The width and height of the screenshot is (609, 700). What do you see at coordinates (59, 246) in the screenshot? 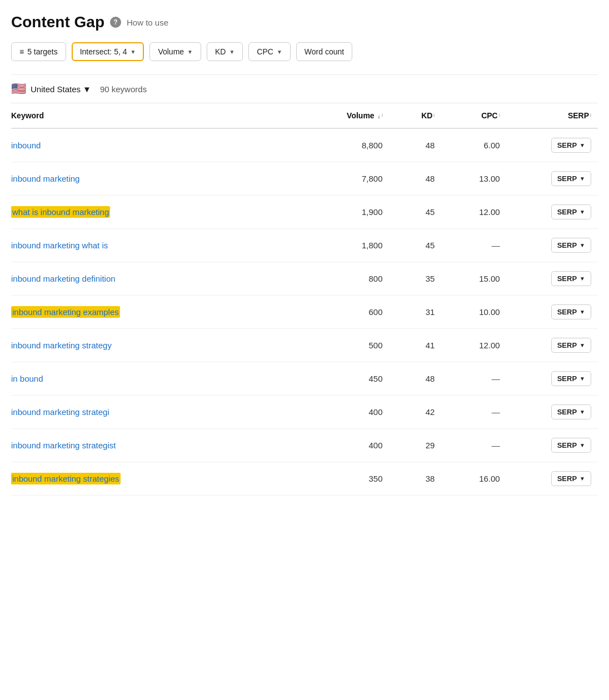
I see `keyword-link: inbound marketing what is` at bounding box center [59, 246].